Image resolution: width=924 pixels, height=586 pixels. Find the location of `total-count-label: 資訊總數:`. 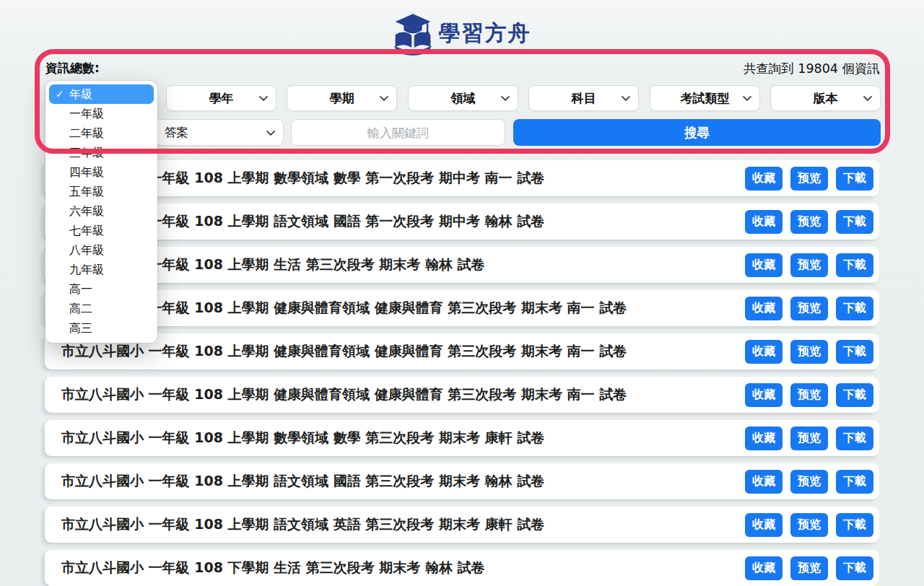

total-count-label: 資訊總數: is located at coordinates (72, 68).